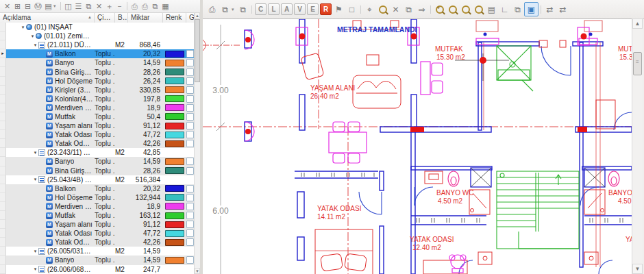 This screenshot has height=274, width=644. Describe the element at coordinates (78, 7) in the screenshot. I see `list-icon: ☰` at that location.